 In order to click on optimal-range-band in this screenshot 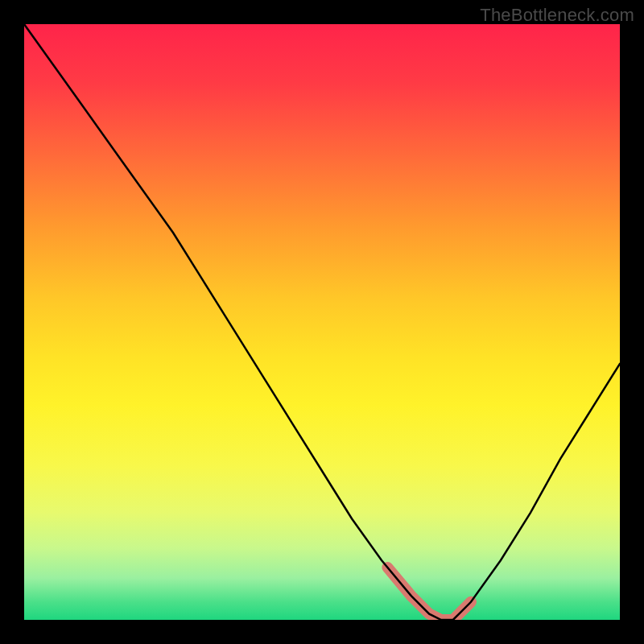, I will do `click(429, 594)`.